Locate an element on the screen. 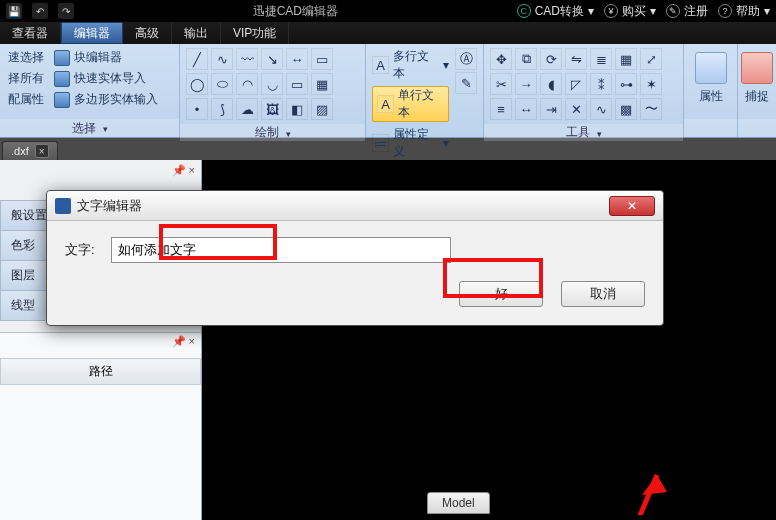  hatch-icon: ▦ is located at coordinates (322, 84).